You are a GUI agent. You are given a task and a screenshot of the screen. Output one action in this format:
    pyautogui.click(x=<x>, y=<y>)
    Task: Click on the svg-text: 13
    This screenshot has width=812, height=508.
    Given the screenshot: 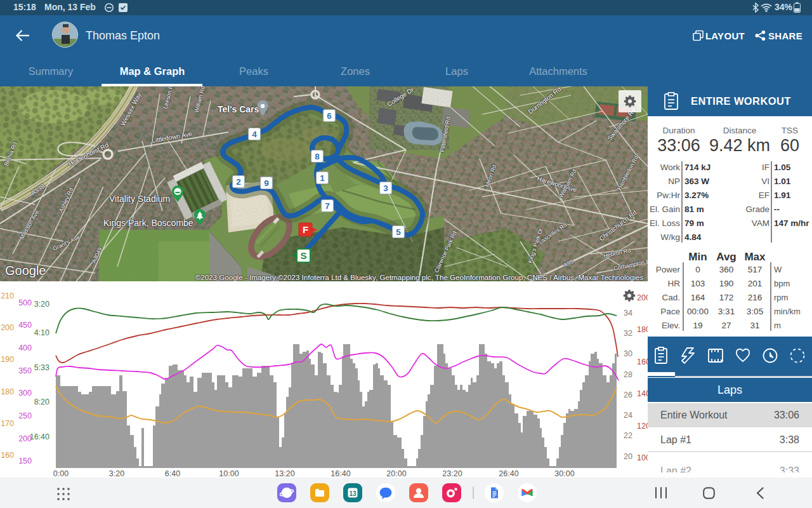 What is the action you would take?
    pyautogui.click(x=353, y=494)
    